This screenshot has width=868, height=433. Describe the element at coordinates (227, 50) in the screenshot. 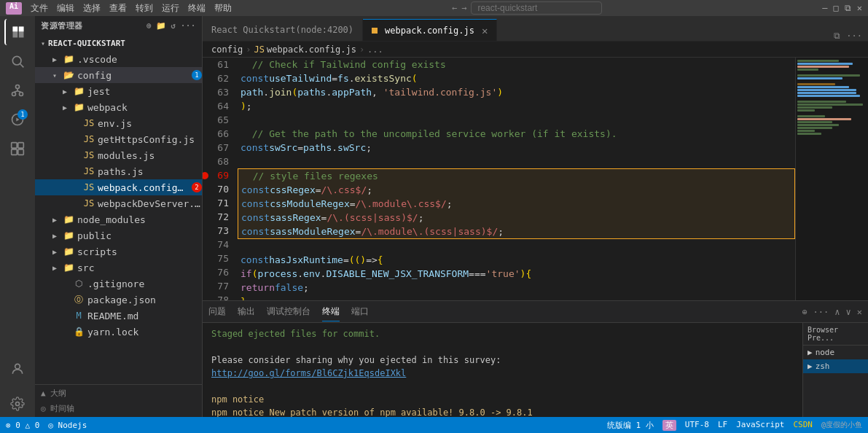

I see `breadcrumb-config: config` at that location.